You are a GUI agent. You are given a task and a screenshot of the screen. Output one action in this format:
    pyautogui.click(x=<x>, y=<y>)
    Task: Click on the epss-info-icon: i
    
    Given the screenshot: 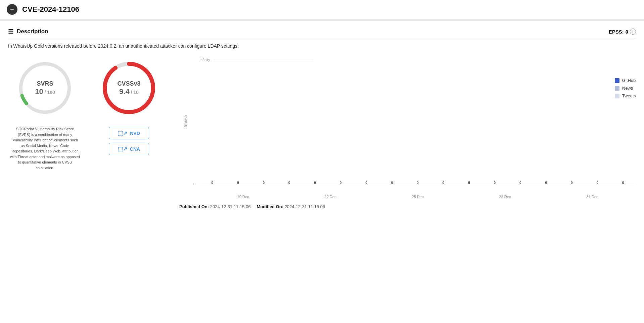 What is the action you would take?
    pyautogui.click(x=633, y=32)
    